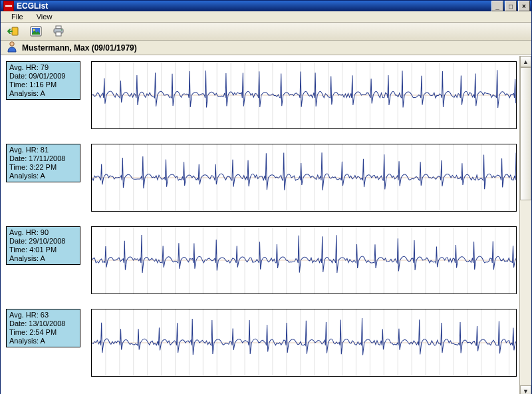  I want to click on toolbar, so click(266, 32).